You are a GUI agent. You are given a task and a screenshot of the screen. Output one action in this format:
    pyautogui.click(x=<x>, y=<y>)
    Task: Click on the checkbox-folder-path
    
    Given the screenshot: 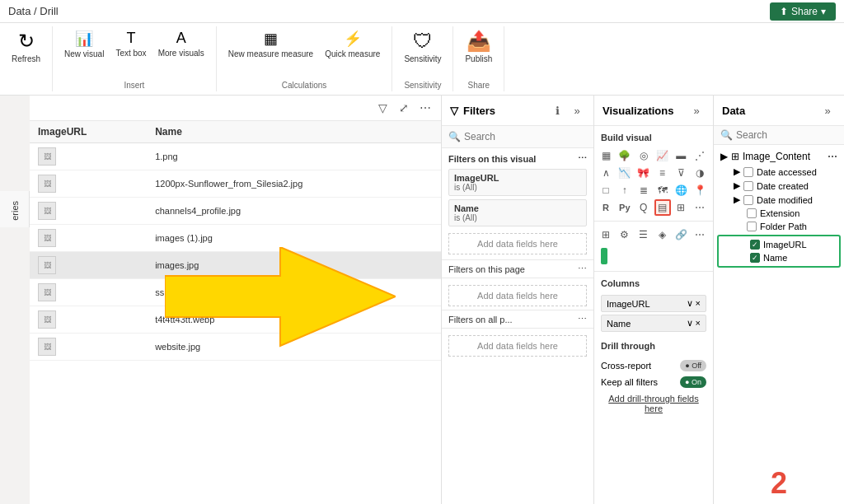 What is the action you would take?
    pyautogui.click(x=752, y=226)
    